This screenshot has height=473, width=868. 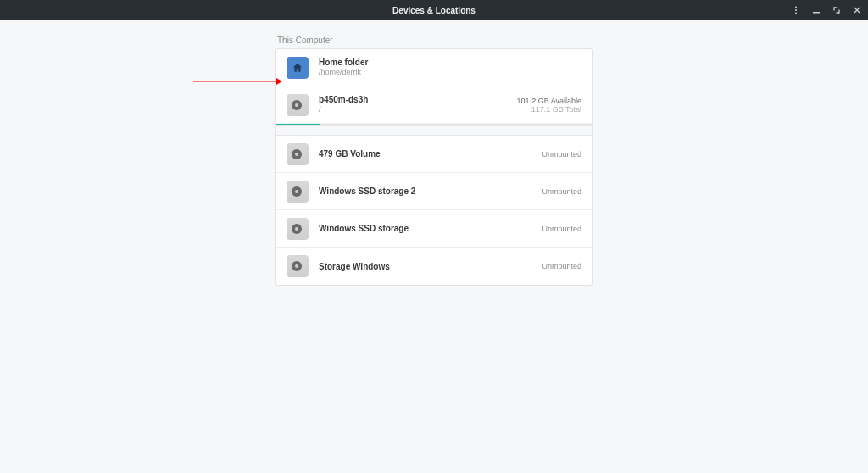 I want to click on window-title: Devices & Locations, so click(x=434, y=10).